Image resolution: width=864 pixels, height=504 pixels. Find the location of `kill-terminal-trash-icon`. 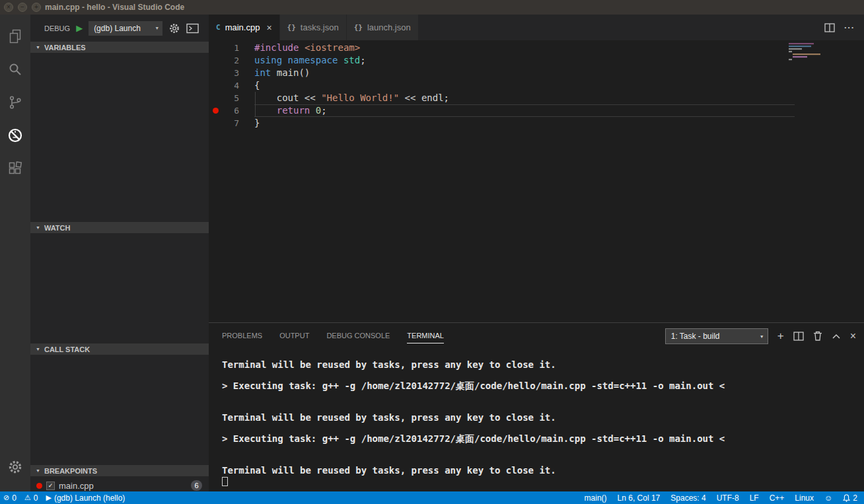

kill-terminal-trash-icon is located at coordinates (818, 336).